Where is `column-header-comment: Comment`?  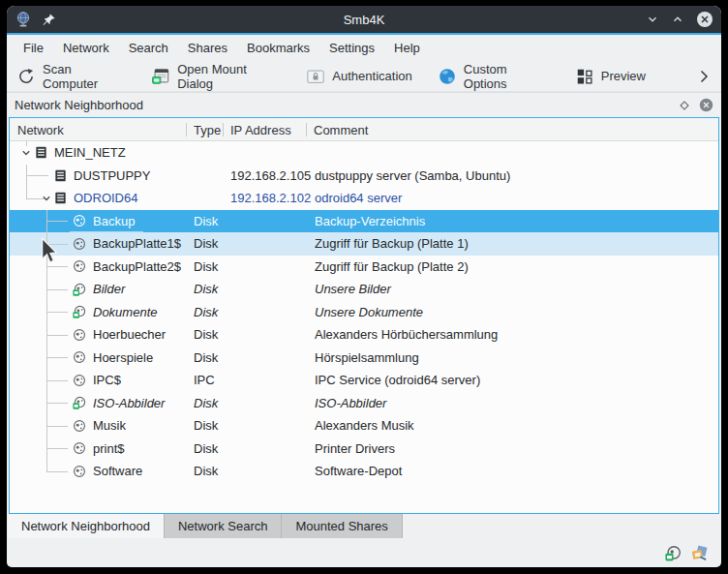
column-header-comment: Comment is located at coordinates (337, 130).